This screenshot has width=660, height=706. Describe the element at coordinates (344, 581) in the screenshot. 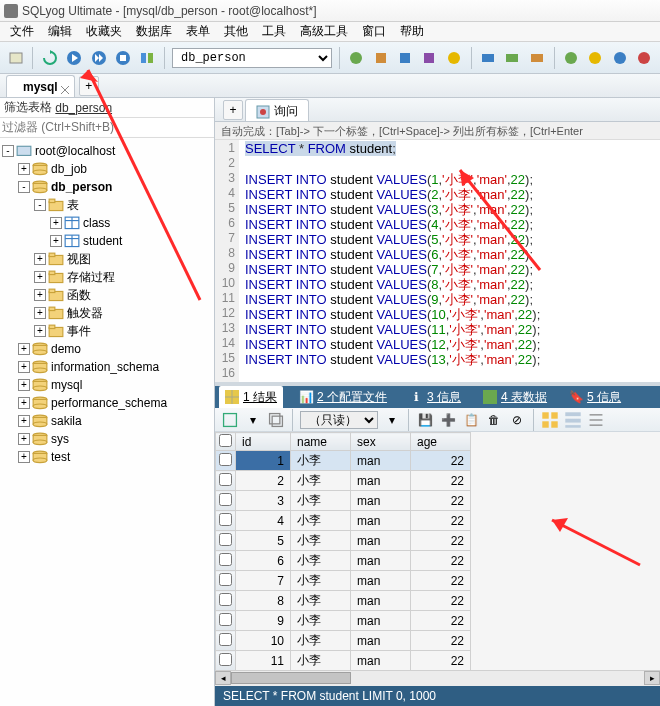

I see `table-row: 7小李man22` at that location.